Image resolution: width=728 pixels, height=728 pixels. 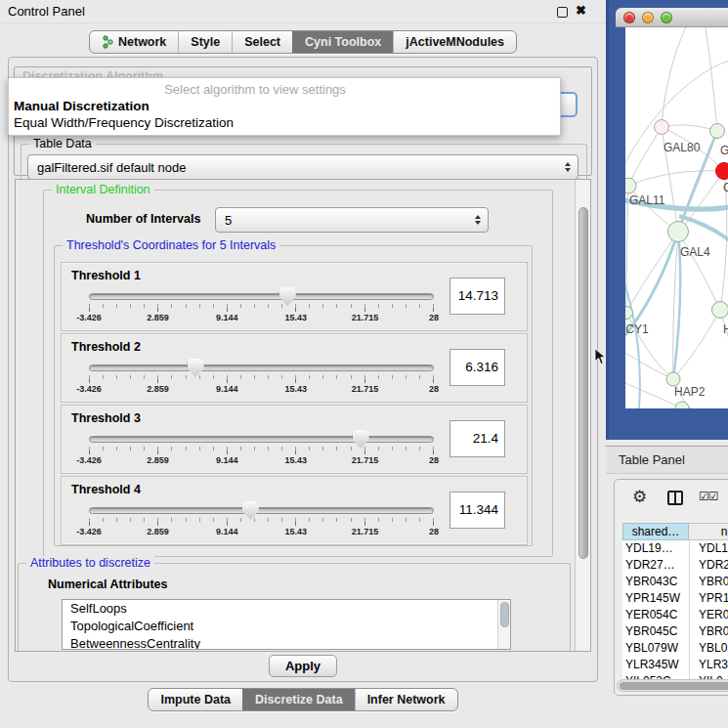 I want to click on table-row: YBL079WYBL0, so click(x=675, y=649).